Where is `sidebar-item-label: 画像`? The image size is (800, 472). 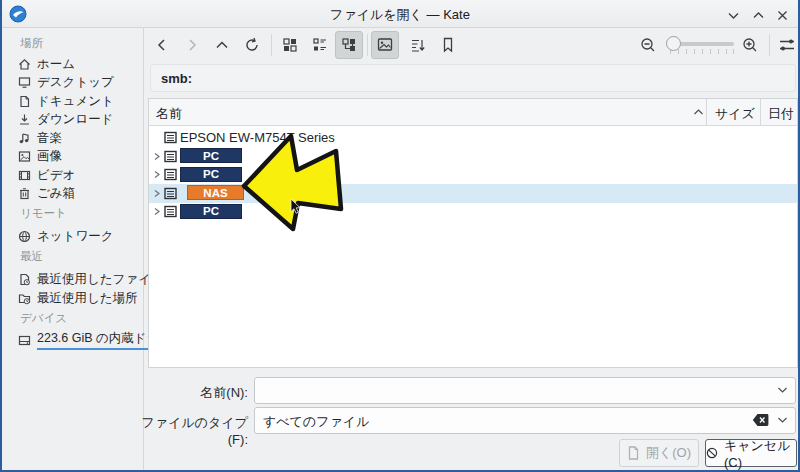 sidebar-item-label: 画像 is located at coordinates (50, 156).